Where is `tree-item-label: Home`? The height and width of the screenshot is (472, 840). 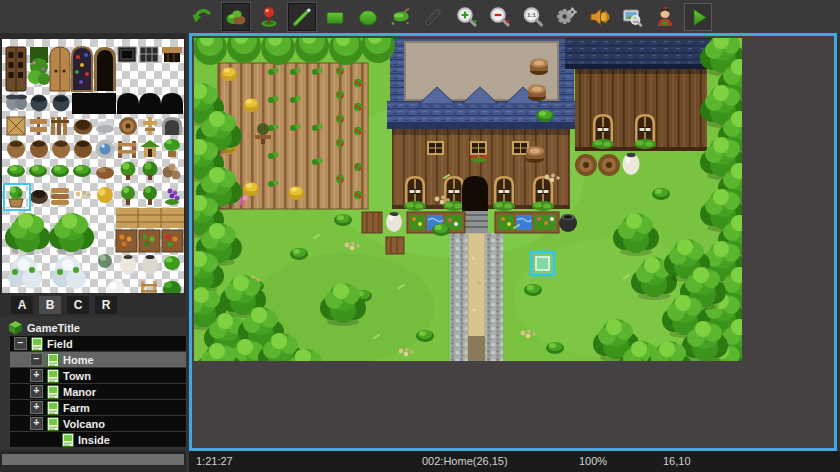
tree-item-label: Home is located at coordinates (78, 360).